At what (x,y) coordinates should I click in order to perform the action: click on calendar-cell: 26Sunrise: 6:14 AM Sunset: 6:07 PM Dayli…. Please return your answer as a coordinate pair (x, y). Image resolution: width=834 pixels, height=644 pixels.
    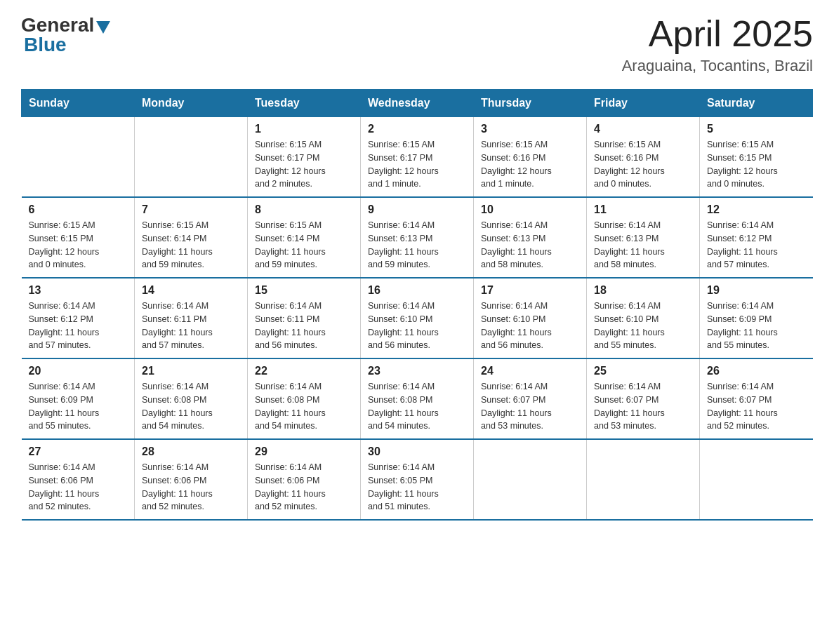
    Looking at the image, I should click on (757, 398).